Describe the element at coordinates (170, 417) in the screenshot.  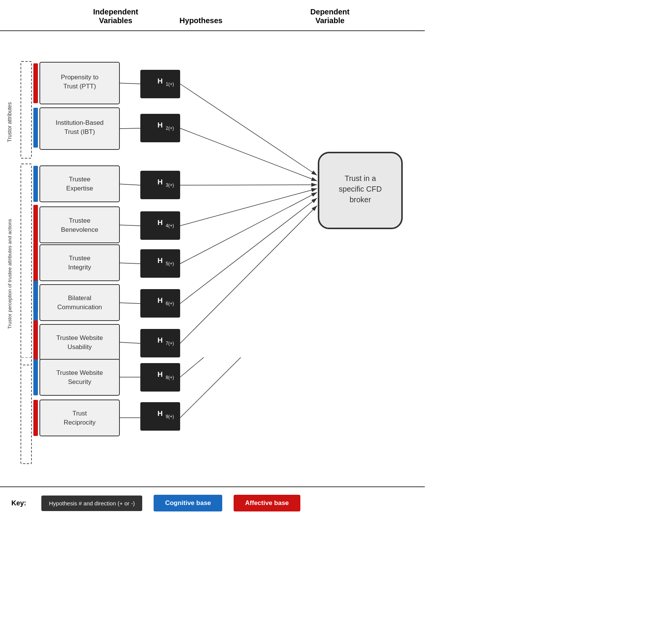
I see `svg-text: 9(+)` at that location.